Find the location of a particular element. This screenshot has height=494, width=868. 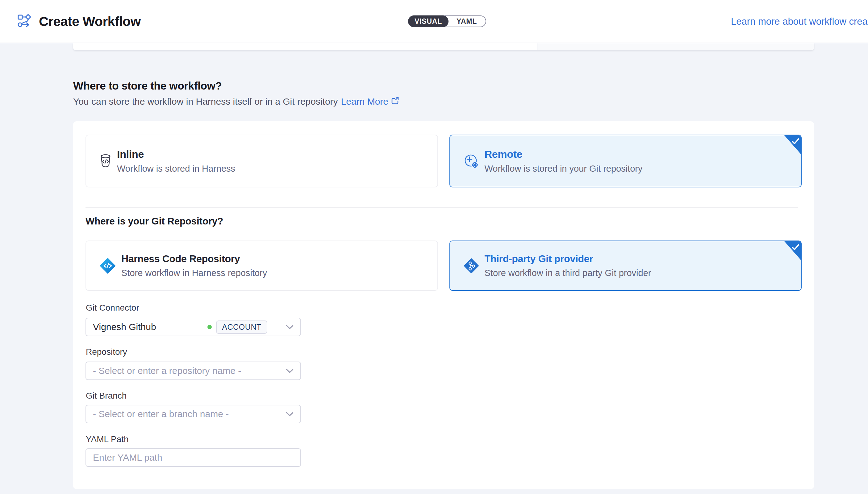

store-type-options: Inline Workflow is stored in Harness is located at coordinates (444, 161).